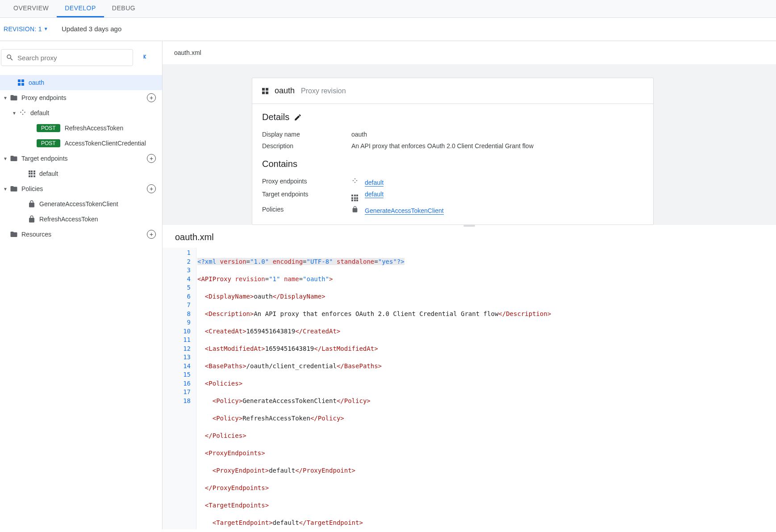  Describe the element at coordinates (405, 211) in the screenshot. I see `policy-link: GenerateAccessTokenClient` at that location.